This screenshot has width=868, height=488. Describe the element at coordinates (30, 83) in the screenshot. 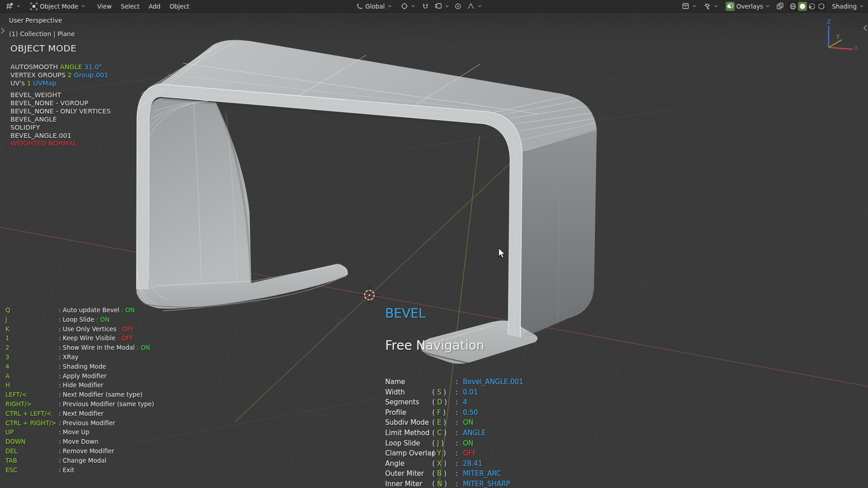

I see `stats-green-value: 1` at that location.